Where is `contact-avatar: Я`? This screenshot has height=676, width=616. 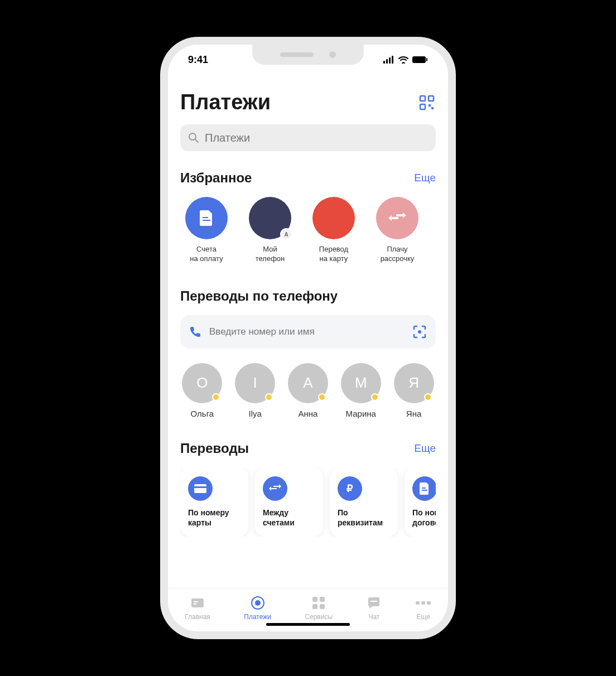
contact-avatar: Я is located at coordinates (414, 383).